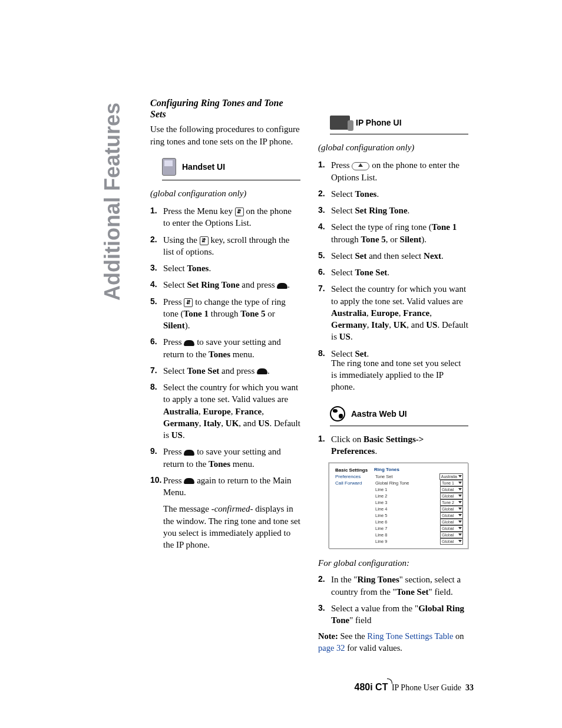  What do you see at coordinates (113, 202) in the screenshot?
I see `side-tab-additional-features: Additional Features` at bounding box center [113, 202].